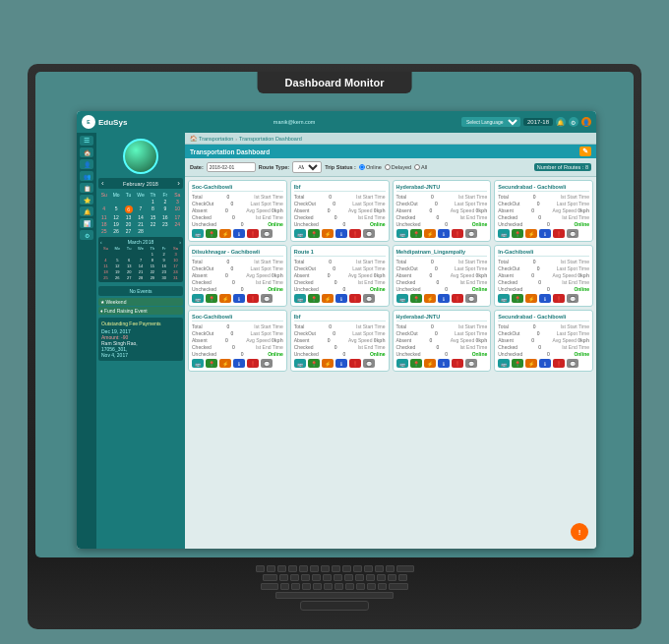 Image resolution: width=669 pixels, height=644 pixels. What do you see at coordinates (253, 234) in the screenshot?
I see `card-1-btn-warn: ❗` at bounding box center [253, 234].